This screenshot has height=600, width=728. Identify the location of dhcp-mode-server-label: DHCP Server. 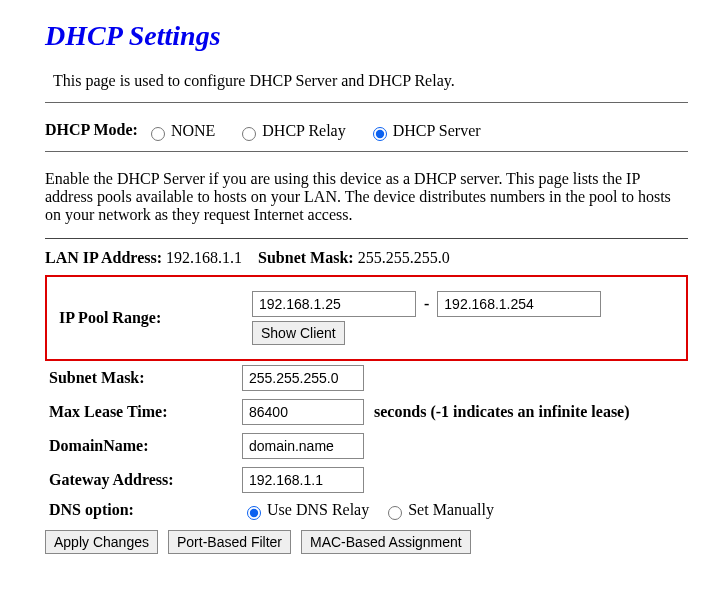
(424, 130).